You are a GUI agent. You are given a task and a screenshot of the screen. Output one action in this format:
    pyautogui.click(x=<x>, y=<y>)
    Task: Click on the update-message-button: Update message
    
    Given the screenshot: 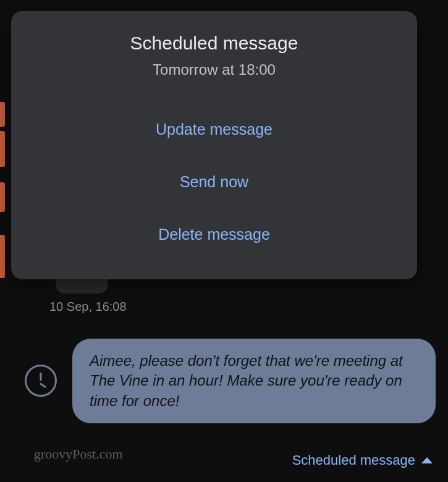 What is the action you would take?
    pyautogui.click(x=214, y=130)
    